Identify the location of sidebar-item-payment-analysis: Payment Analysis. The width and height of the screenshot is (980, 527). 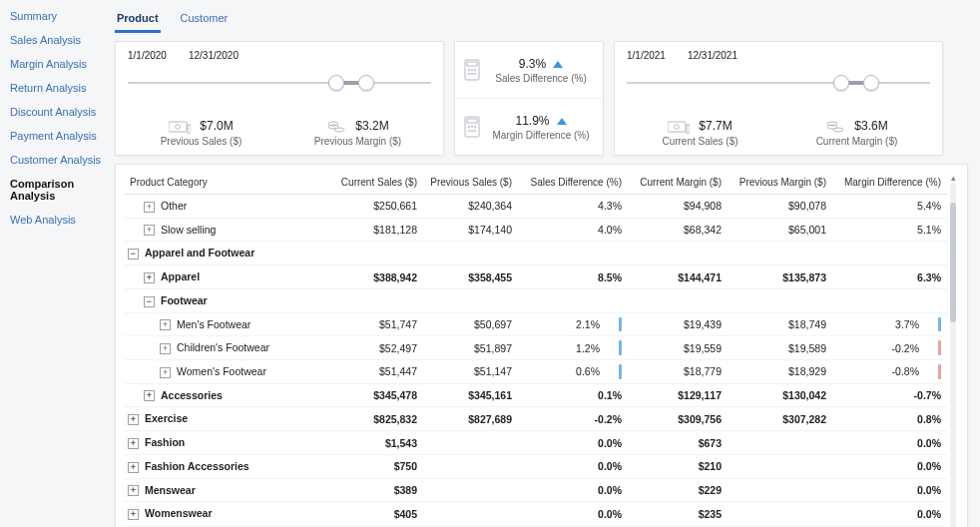
(58, 136).